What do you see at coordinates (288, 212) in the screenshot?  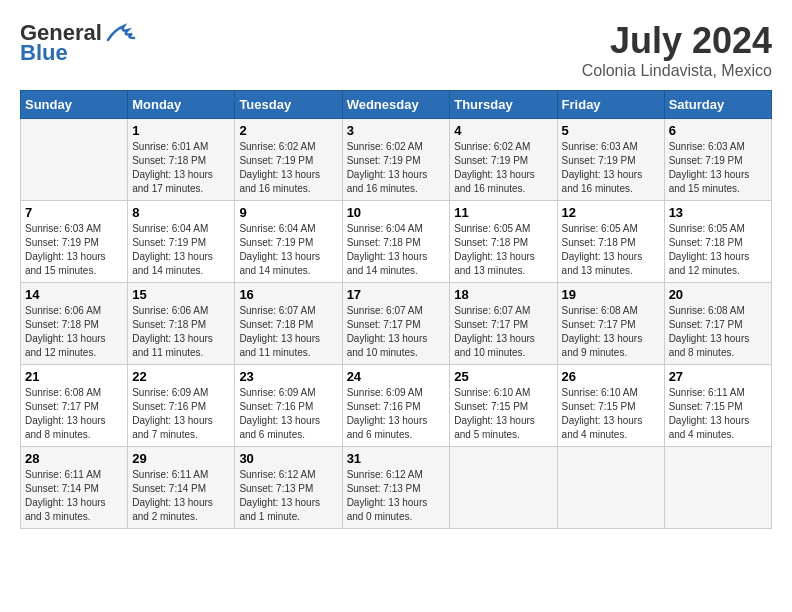 I see `day-number: 9` at bounding box center [288, 212].